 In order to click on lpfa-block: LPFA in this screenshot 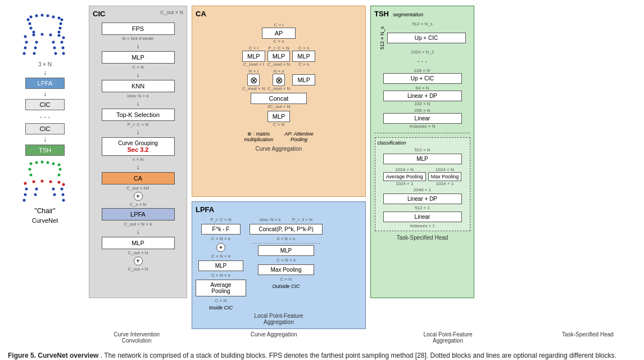, I will do `click(138, 214)`.